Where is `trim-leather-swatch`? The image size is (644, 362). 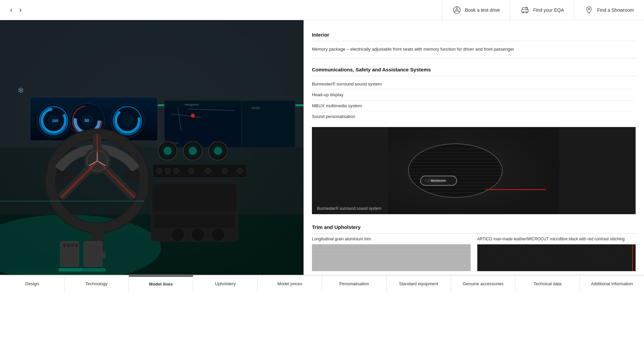 trim-leather-swatch is located at coordinates (557, 258).